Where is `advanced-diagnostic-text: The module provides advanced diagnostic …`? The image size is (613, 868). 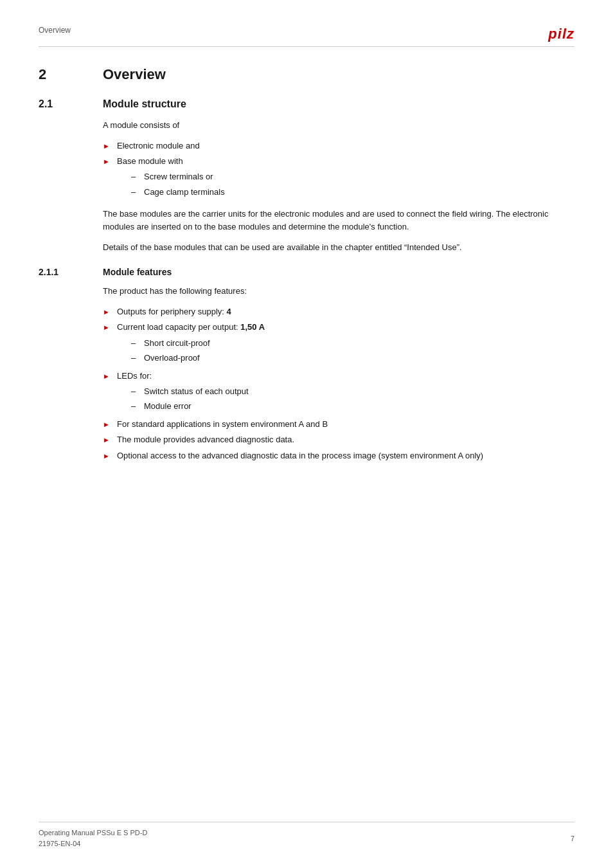 advanced-diagnostic-text: The module provides advanced diagnostic … is located at coordinates (206, 440).